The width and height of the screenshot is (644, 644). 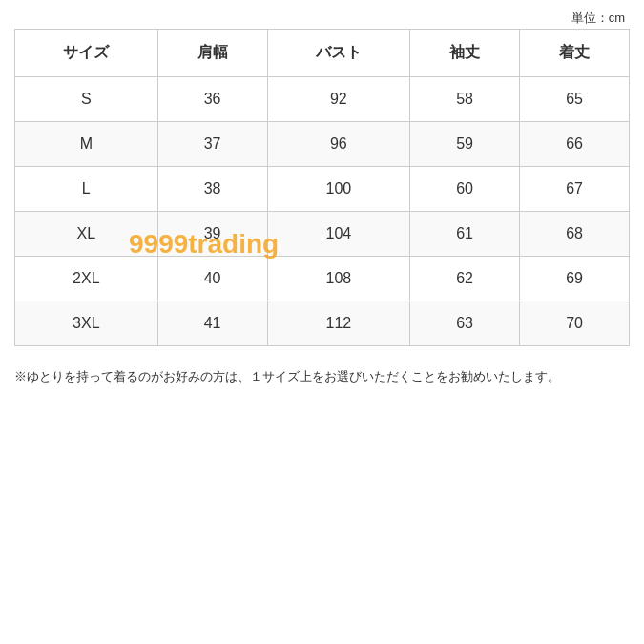 What do you see at coordinates (87, 99) in the screenshot?
I see `table-cell: S` at bounding box center [87, 99].